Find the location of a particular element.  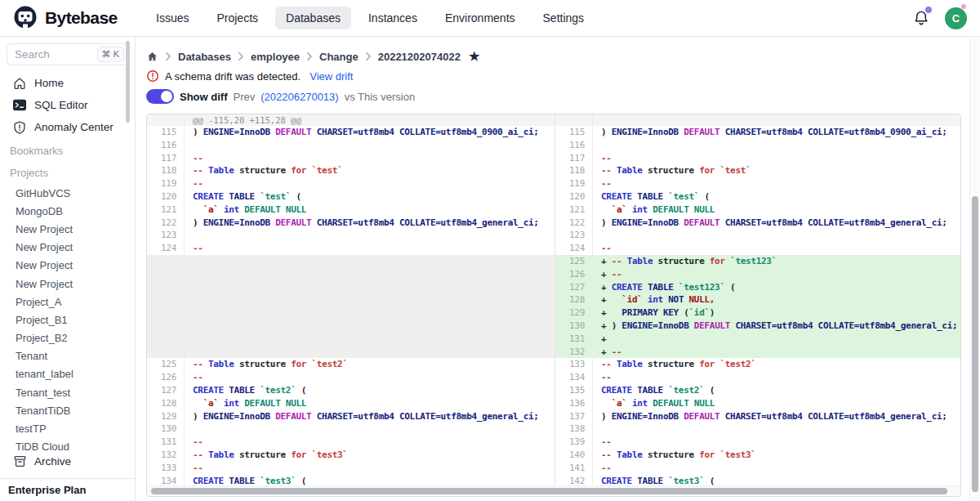

prev-label: Prev is located at coordinates (245, 96).